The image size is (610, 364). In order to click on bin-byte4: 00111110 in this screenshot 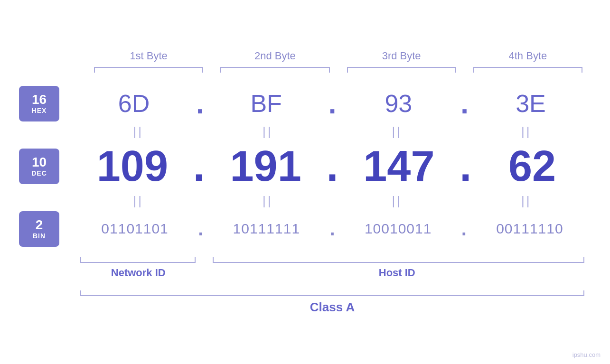, I will do `click(530, 229)`.